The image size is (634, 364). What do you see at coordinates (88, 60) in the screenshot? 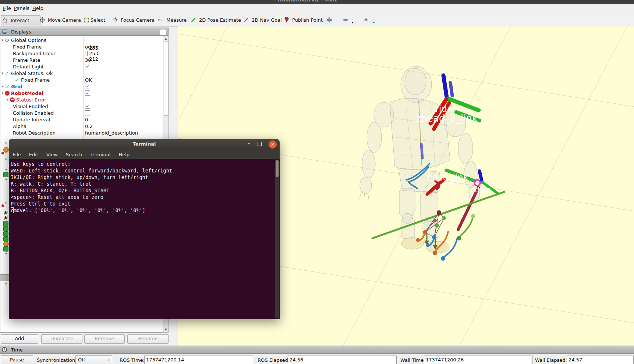
I see `frame-rate-value: 30` at bounding box center [88, 60].